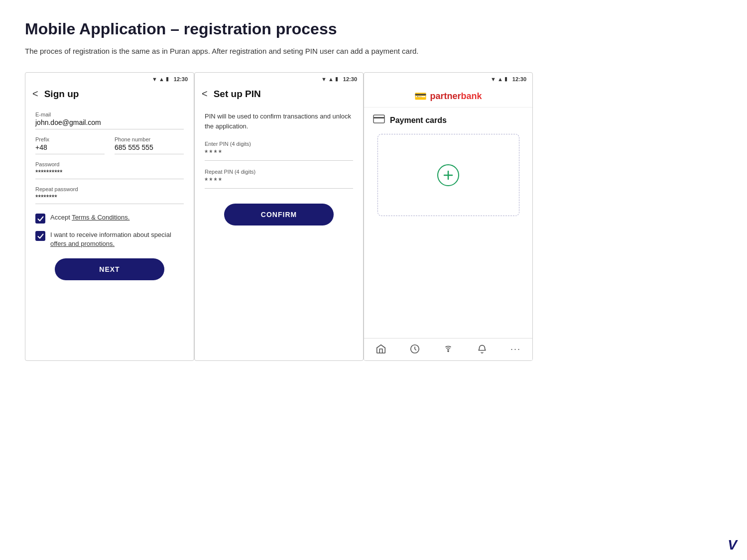 The width and height of the screenshot is (747, 560). I want to click on wifi-icon-1: ▼, so click(154, 79).